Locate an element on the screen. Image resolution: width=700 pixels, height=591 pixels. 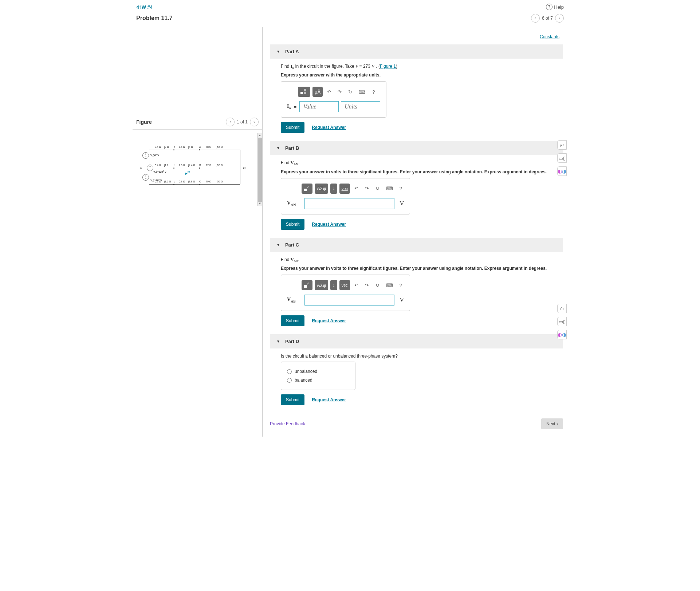
part-a-value-input is located at coordinates (319, 107).